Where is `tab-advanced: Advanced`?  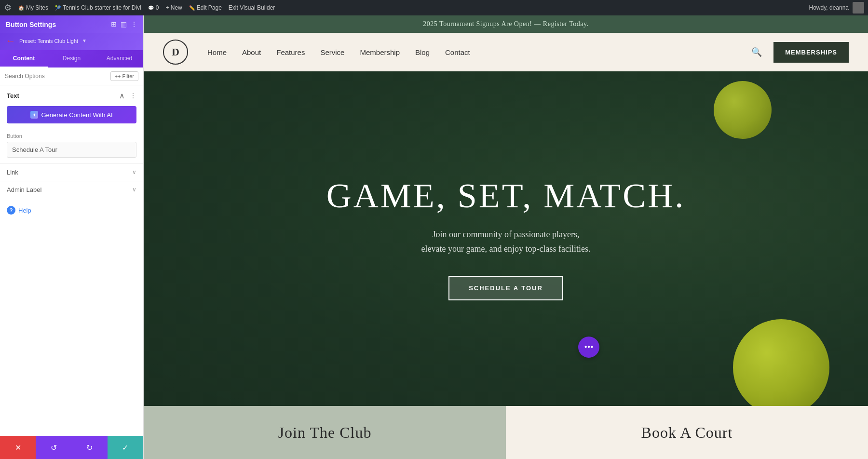
tab-advanced: Advanced is located at coordinates (120, 59).